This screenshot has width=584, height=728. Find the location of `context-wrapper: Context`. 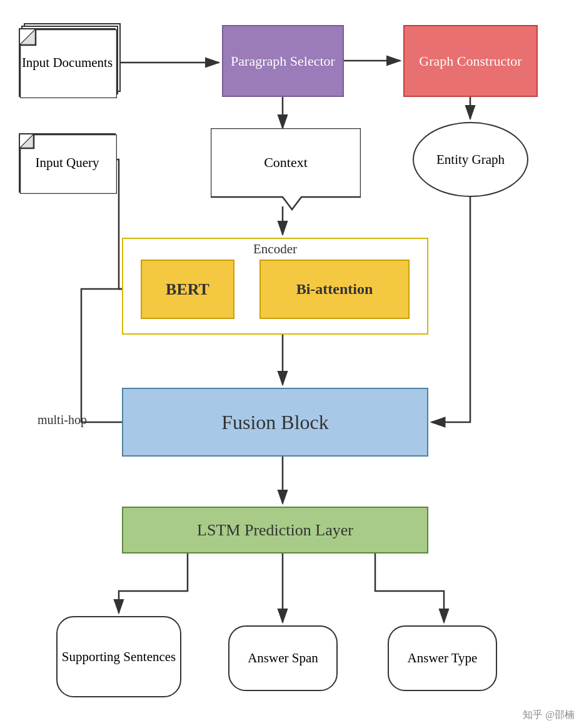

context-wrapper: Context is located at coordinates (286, 171).